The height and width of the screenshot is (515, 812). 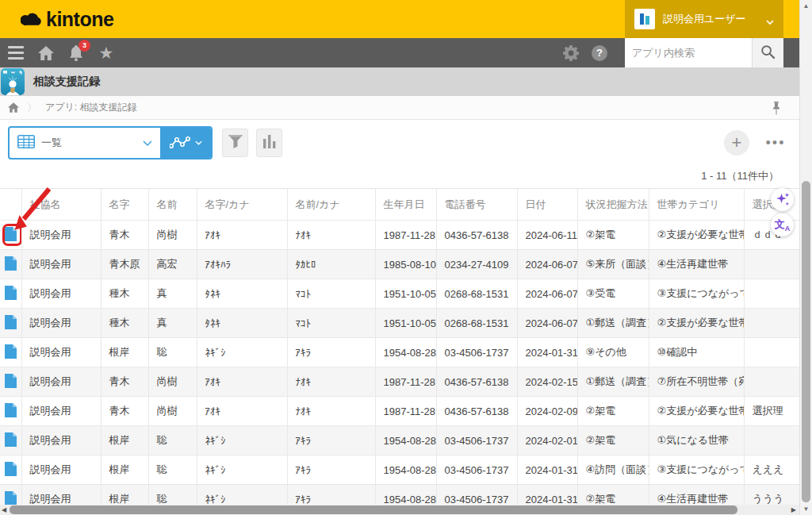 I want to click on record-icon-column-header, so click(x=11, y=205).